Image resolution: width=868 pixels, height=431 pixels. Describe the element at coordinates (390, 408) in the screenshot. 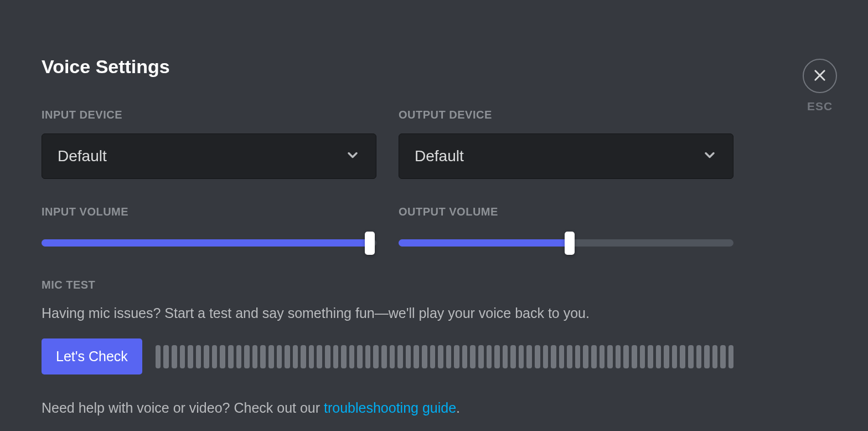

I see `troubleshooting-link: troubleshooting guide` at that location.